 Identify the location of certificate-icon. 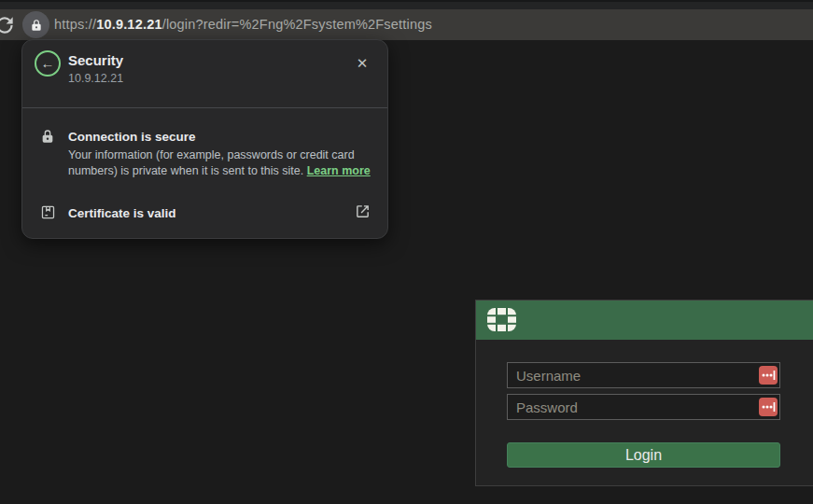
(49, 213).